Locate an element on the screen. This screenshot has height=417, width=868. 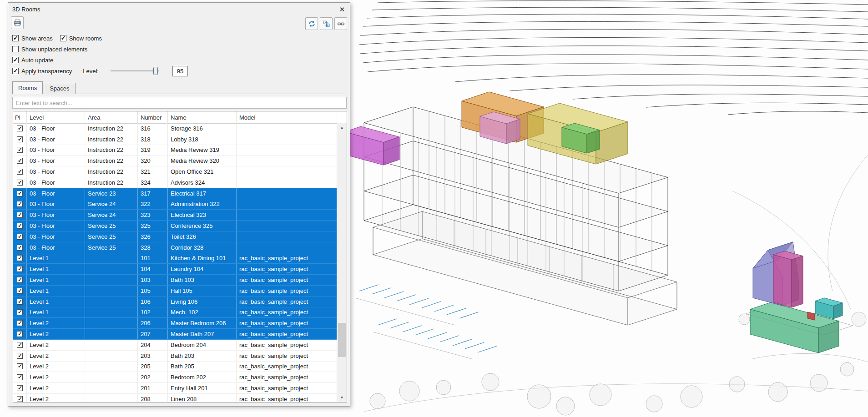
table-row: 03 - FloorService 24323Electrical 323 is located at coordinates (175, 215).